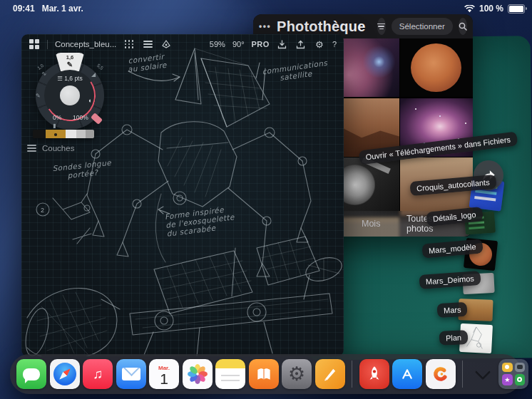 The height and width of the screenshot is (399, 532). What do you see at coordinates (218, 44) in the screenshot?
I see `zoom-level: 59%` at bounding box center [218, 44].